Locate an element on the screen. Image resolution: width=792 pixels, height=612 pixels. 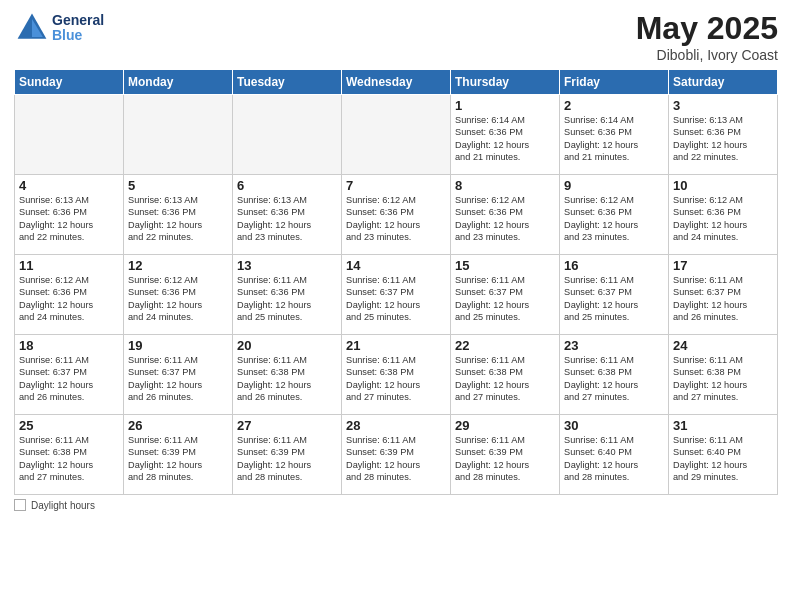
logo-text: General Blue is located at coordinates (78, 28).